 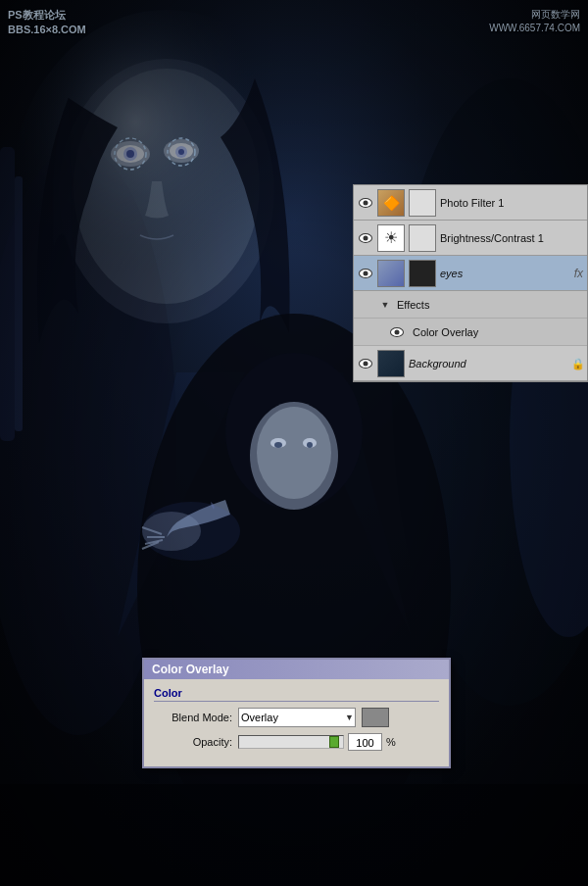 I want to click on effects-expand-icon: ▼, so click(x=385, y=305).